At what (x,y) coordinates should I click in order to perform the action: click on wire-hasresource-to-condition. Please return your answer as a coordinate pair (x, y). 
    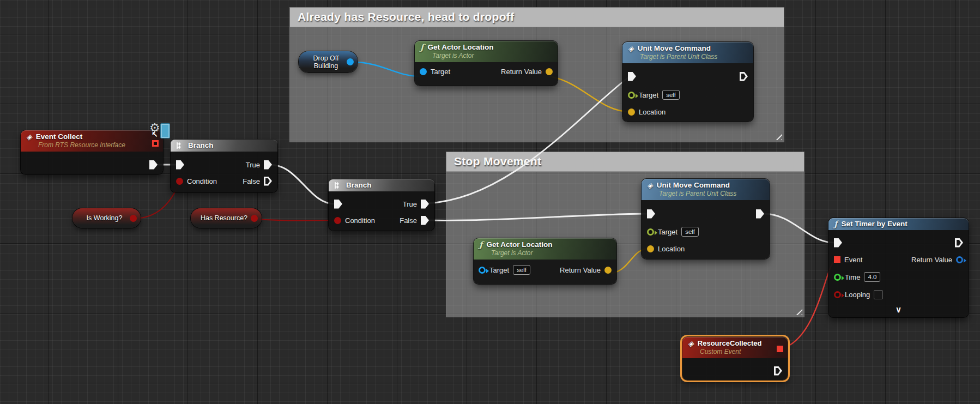
    Looking at the image, I should click on (295, 220).